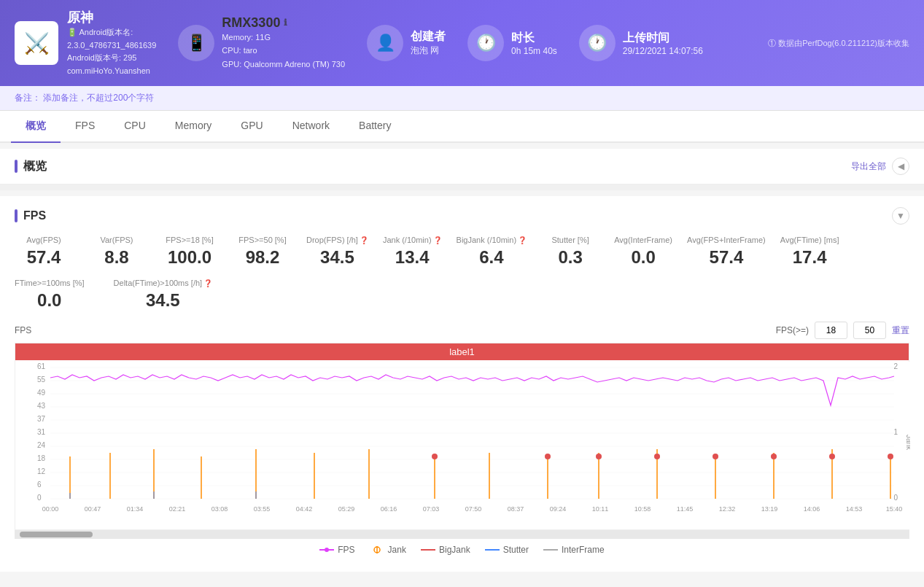 Image resolution: width=924 pixels, height=587 pixels. I want to click on svg-text: 00:00, so click(51, 509).